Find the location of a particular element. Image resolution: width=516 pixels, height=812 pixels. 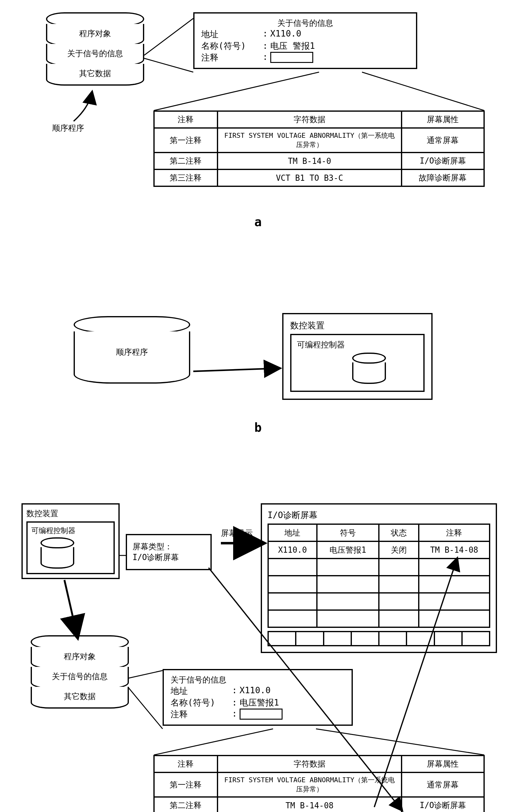

name-val: 电压警报1 is located at coordinates (255, 703).